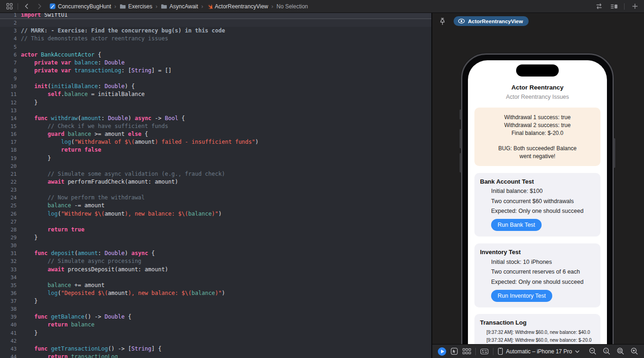 Image resolution: width=644 pixels, height=358 pixels. Describe the element at coordinates (216, 253) in the screenshot. I see `code-line: 31 func deposit(amount: Double) async {` at that location.